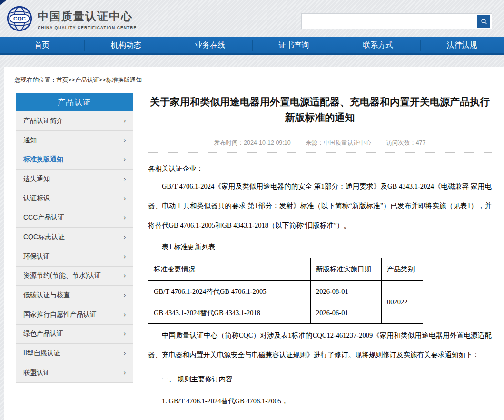 The height and width of the screenshot is (420, 504). Describe the element at coordinates (42, 45) in the screenshot. I see `nav-item-home: 首页` at that location.